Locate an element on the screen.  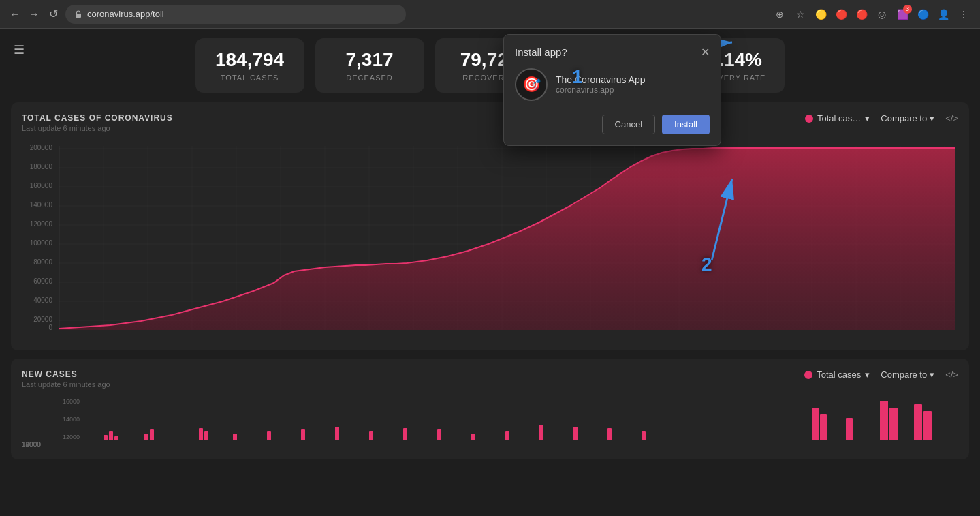
compare-to-chevron: ▾ is located at coordinates (932, 119).